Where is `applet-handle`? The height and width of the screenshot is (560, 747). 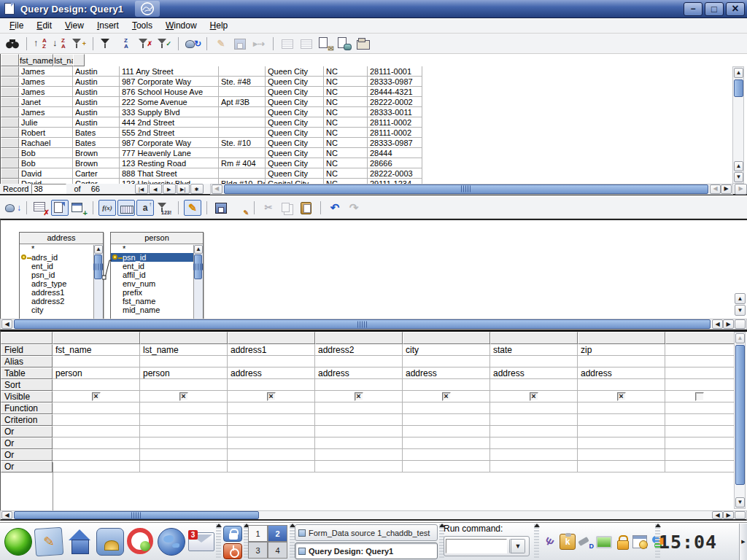 applet-handle is located at coordinates (219, 542).